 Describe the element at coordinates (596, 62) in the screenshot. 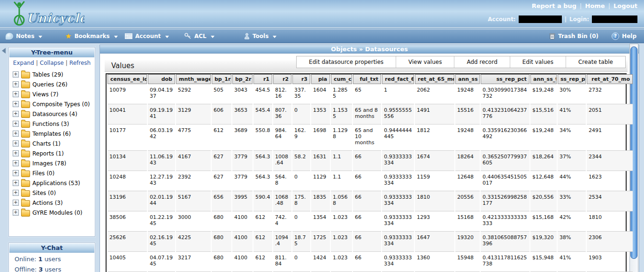

I see `action-button-create-table: Create table` at that location.